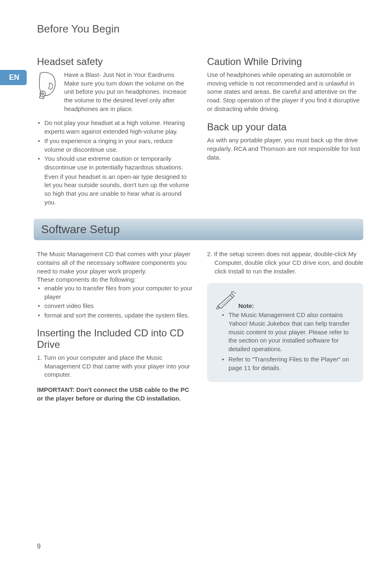 This screenshot has height=565, width=392. What do you see at coordinates (129, 75) in the screenshot?
I see `blast-title: Have a Blast- Just Not in Your Eardrums` at bounding box center [129, 75].